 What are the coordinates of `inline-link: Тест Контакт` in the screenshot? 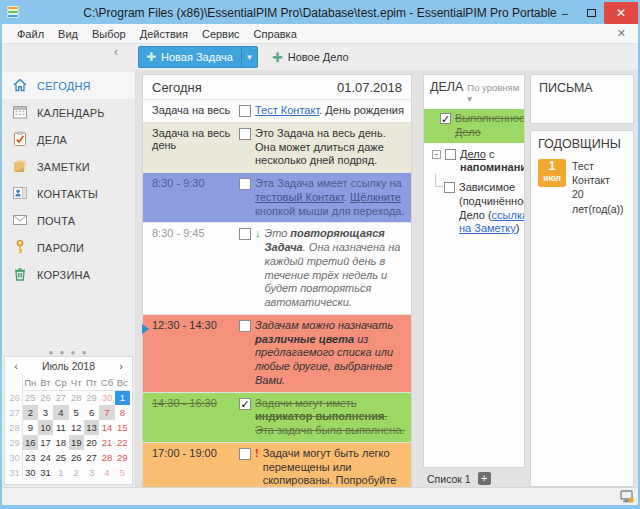 It's located at (287, 110).